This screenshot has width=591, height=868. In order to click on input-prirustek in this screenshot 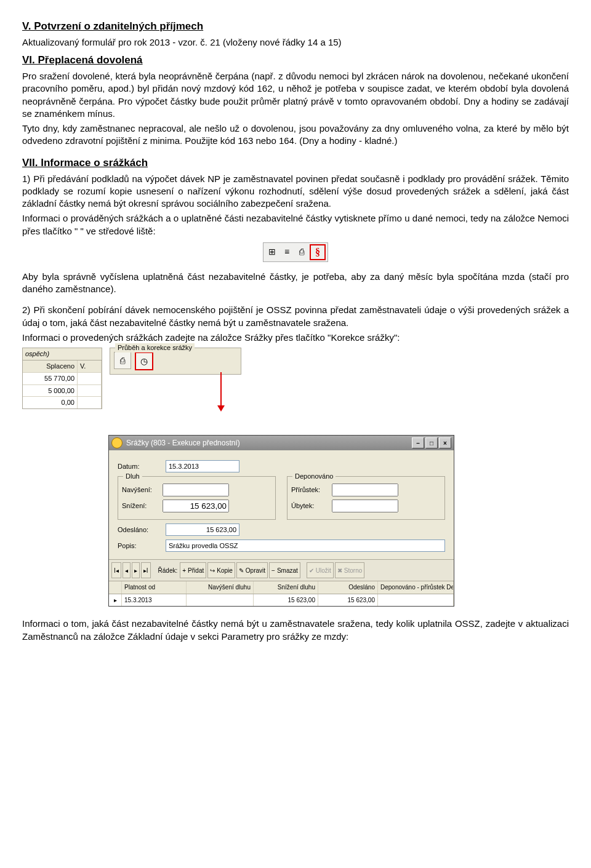, I will do `click(365, 490)`.